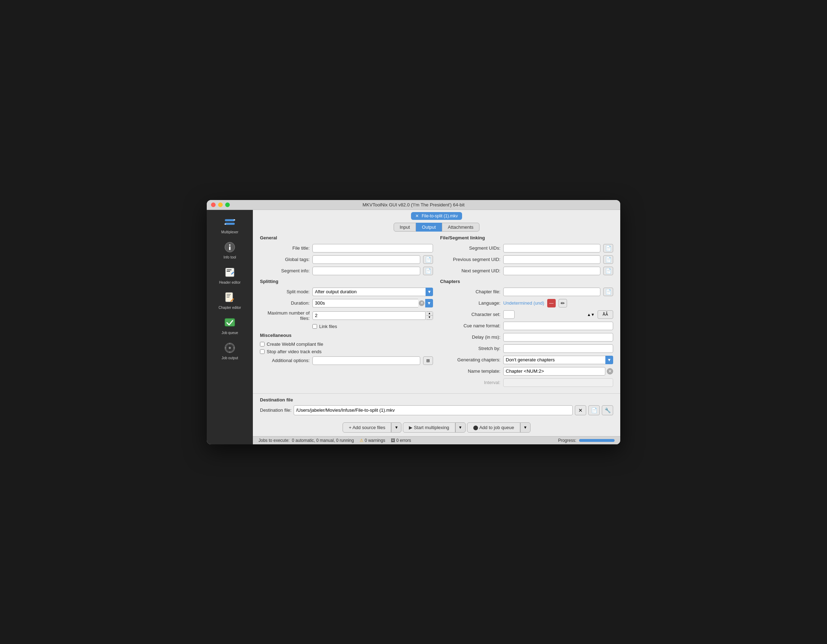 The width and height of the screenshot is (827, 644). What do you see at coordinates (608, 271) in the screenshot?
I see `next-segment-uid-file-btn: 📄` at bounding box center [608, 271].